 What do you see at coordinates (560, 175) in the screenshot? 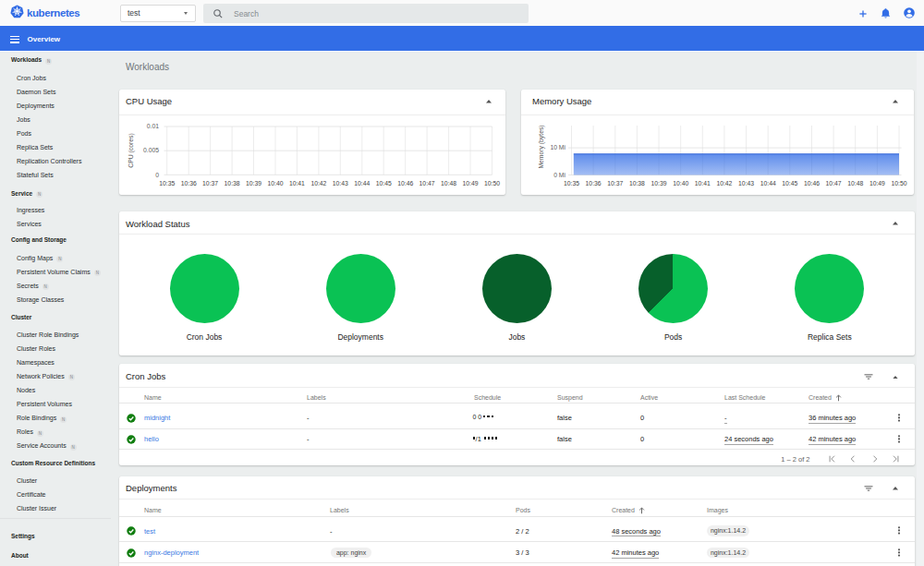
I see `svg-text: 0 Mi` at bounding box center [560, 175].